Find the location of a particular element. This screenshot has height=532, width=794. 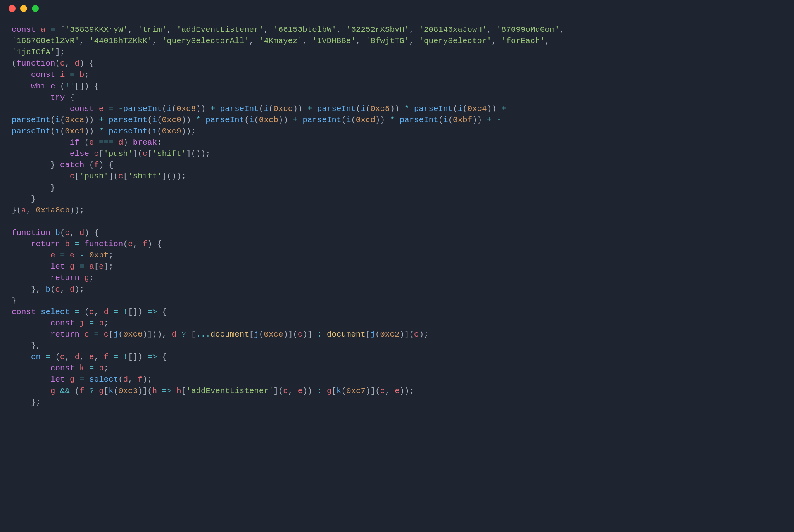

minimize-icon is located at coordinates (24, 9).